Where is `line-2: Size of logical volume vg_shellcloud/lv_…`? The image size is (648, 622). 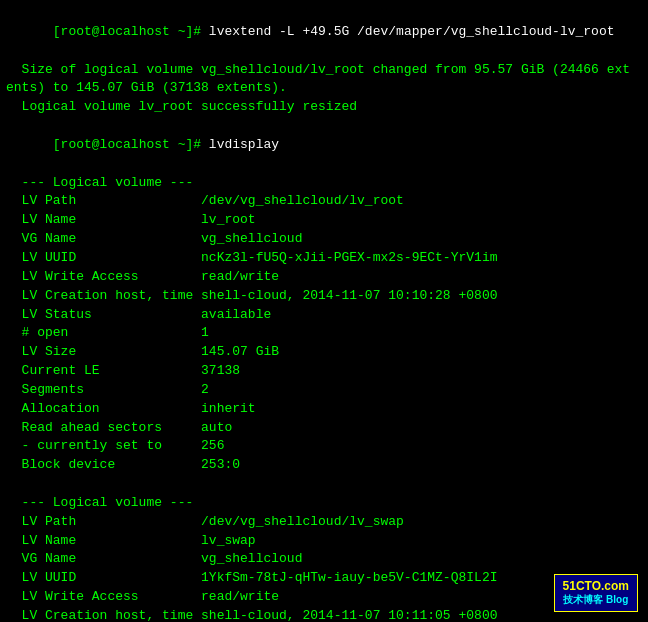 line-2: Size of logical volume vg_shellcloud/lv_… is located at coordinates (324, 70).